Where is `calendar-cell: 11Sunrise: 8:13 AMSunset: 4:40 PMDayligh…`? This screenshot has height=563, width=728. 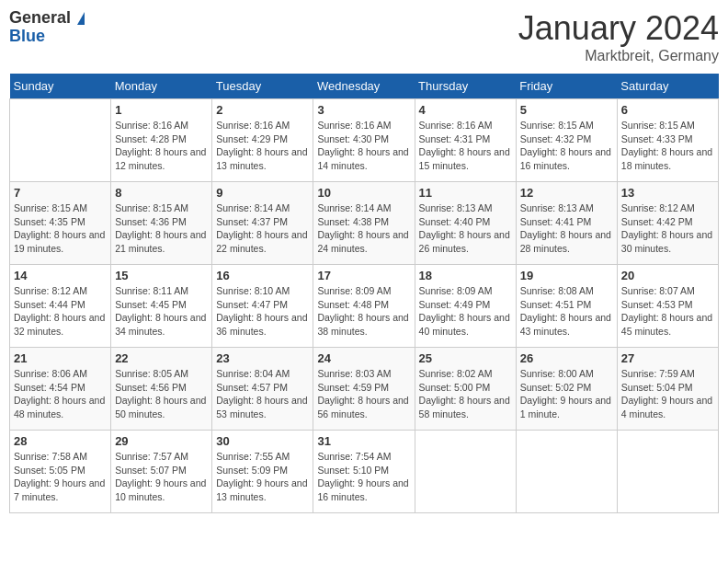 calendar-cell: 11Sunrise: 8:13 AMSunset: 4:40 PMDayligh… is located at coordinates (465, 224).